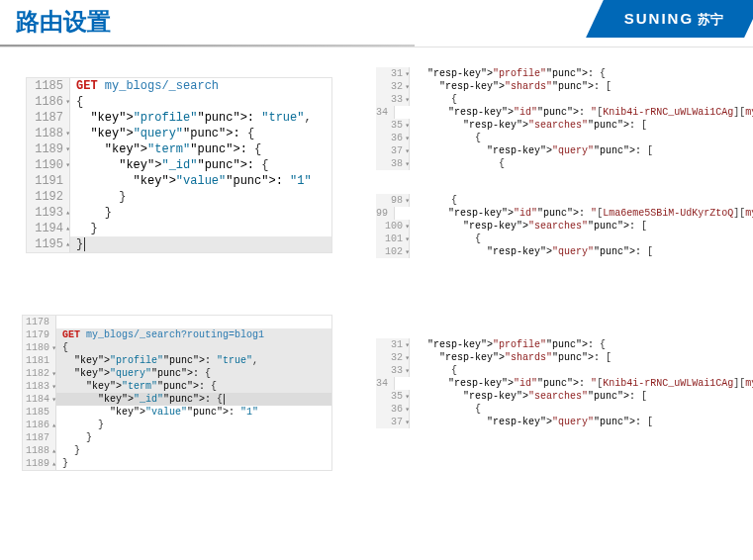  What do you see at coordinates (40, 386) in the screenshot?
I see `line-number: 1183▾` at bounding box center [40, 386].